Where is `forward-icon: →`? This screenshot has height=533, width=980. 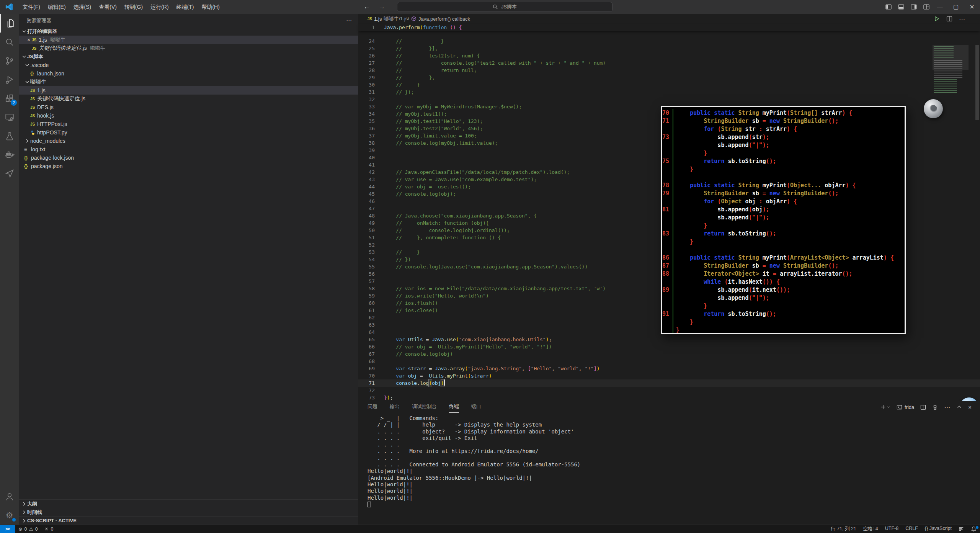 forward-icon: → is located at coordinates (382, 7).